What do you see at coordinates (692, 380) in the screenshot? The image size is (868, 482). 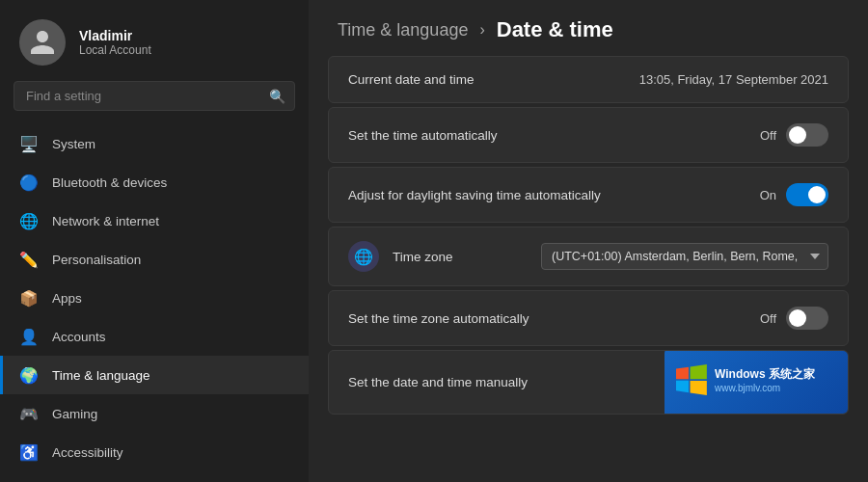 I see `windows-logo-icon` at bounding box center [692, 380].